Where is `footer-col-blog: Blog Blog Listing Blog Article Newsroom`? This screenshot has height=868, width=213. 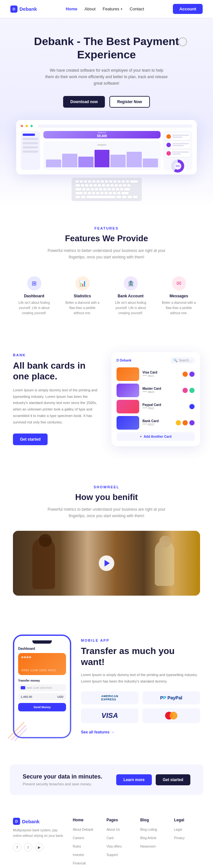
footer-col-blog: Blog Blog Listing Blog Article Newsroom is located at coordinates (153, 843).